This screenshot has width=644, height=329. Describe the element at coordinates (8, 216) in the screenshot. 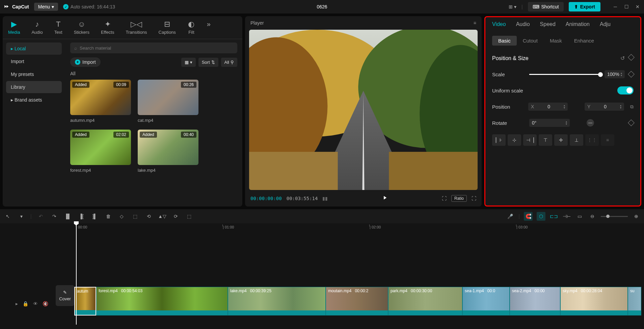

I see `cursor-tool-icon: ↖` at that location.